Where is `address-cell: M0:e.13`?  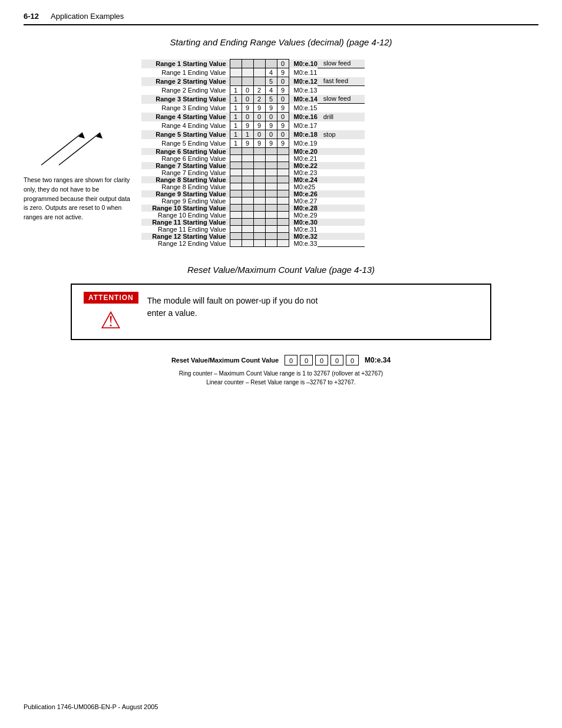
address-cell: M0:e.13 is located at coordinates (303, 91).